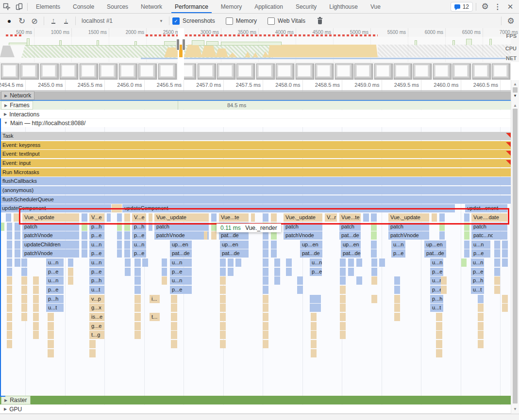  Describe the element at coordinates (97, 326) in the screenshot. I see `flame-bar: g...e` at that location.